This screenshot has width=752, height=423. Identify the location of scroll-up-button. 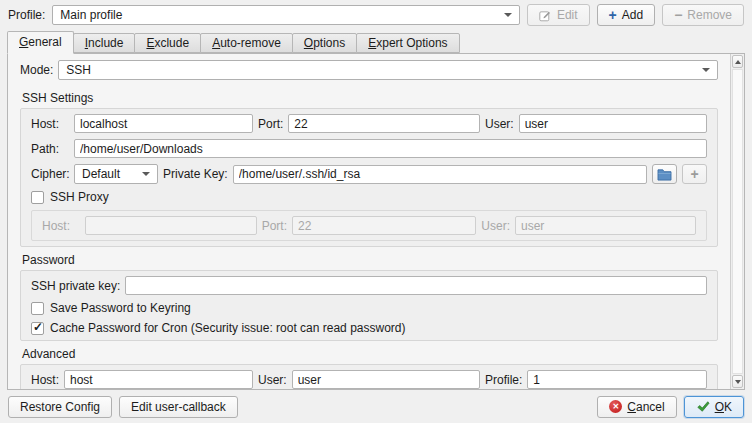
(738, 62).